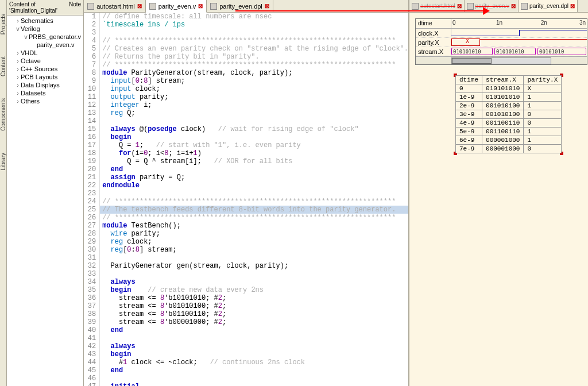  What do you see at coordinates (3, 162) in the screenshot?
I see `rail-tab-library: Library` at bounding box center [3, 162].